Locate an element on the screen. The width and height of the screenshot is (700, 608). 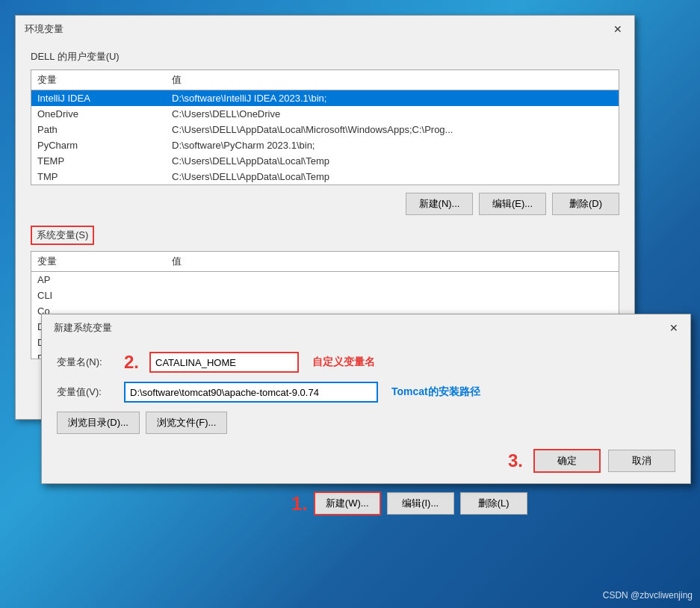
csdn-watermark: CSDN @zbvcliwenjing is located at coordinates (648, 595).